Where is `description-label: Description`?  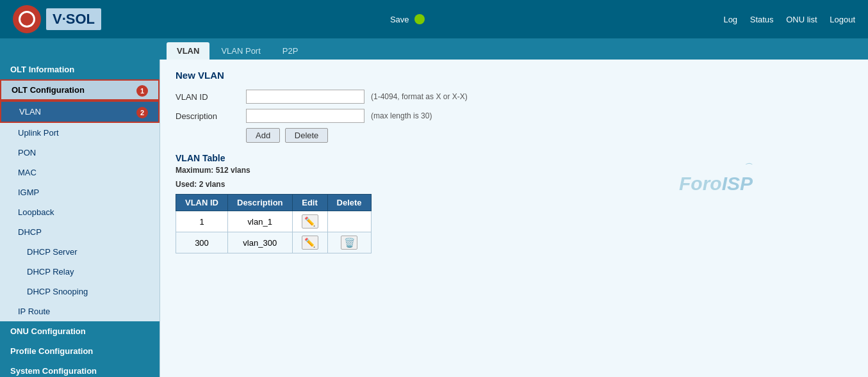 description-label: Description is located at coordinates (208, 116).